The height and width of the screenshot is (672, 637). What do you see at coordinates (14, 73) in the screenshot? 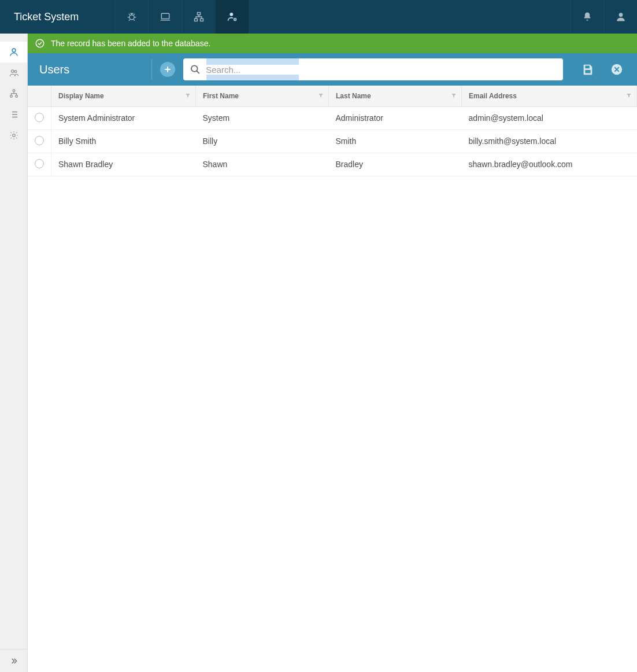
I see `sidebar-item-groups` at bounding box center [14, 73].